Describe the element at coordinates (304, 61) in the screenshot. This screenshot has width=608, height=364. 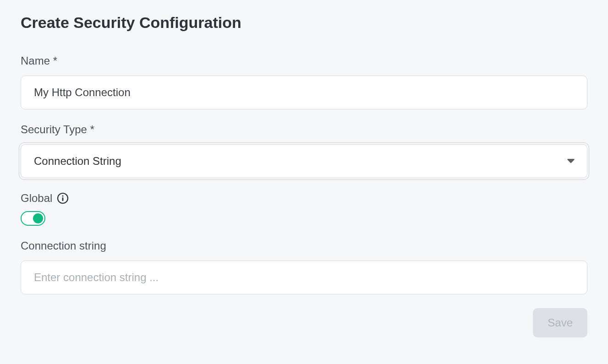
I see `name-label: Name *` at that location.